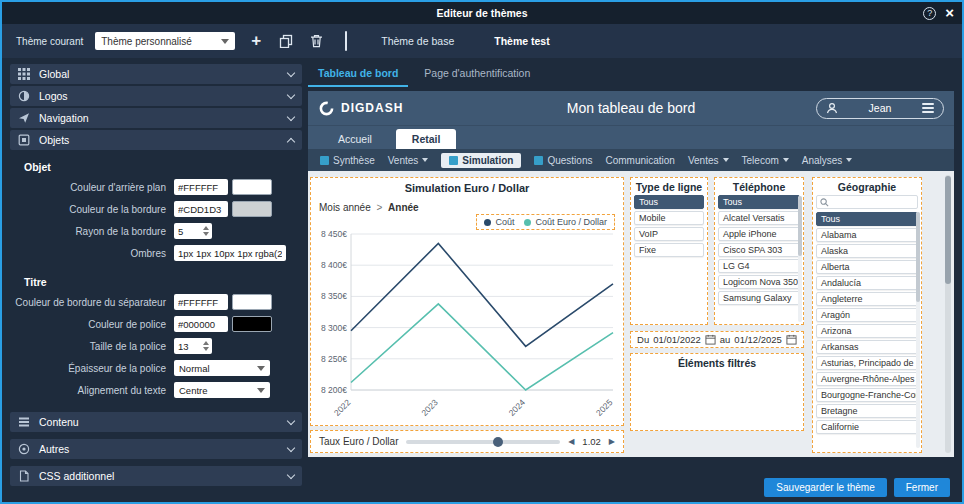 This screenshot has height=504, width=964. Describe the element at coordinates (156, 449) in the screenshot. I see `sidebar-item-autres: Autres` at that location.